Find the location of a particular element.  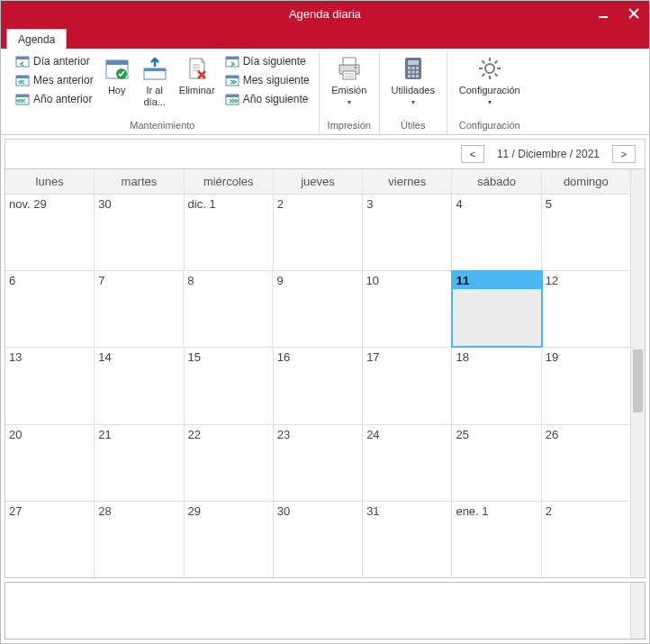

notes-input is located at coordinates (318, 611).